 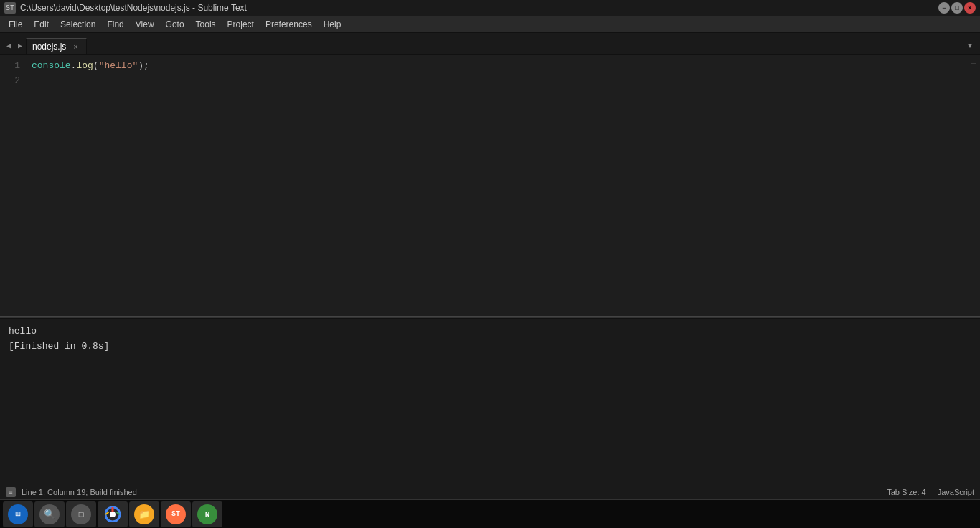 What do you see at coordinates (490, 44) in the screenshot?
I see `tab-bar: ◀ ▶ nodejs.js × ▼` at bounding box center [490, 44].